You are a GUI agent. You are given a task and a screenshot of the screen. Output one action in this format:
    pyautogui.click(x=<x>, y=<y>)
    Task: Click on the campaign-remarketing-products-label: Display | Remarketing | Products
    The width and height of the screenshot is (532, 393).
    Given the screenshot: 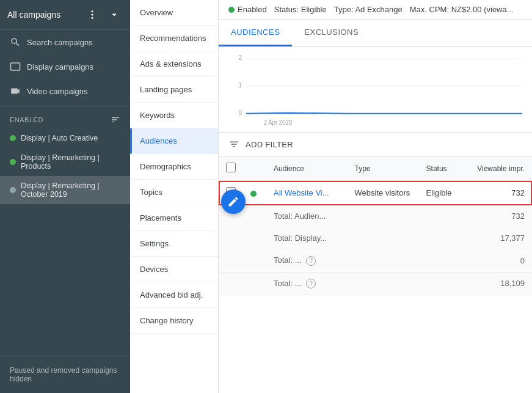 What is the action you would take?
    pyautogui.click(x=71, y=162)
    